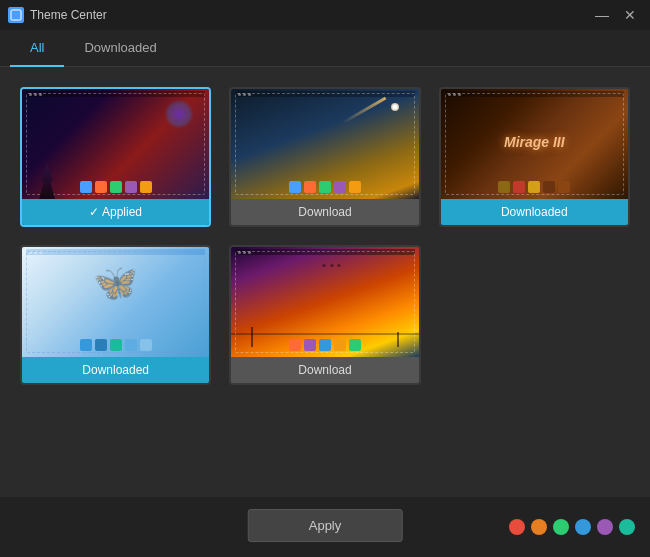 The image size is (650, 557). Describe the element at coordinates (534, 144) in the screenshot. I see `theme-preview-3: Mirage III` at that location.